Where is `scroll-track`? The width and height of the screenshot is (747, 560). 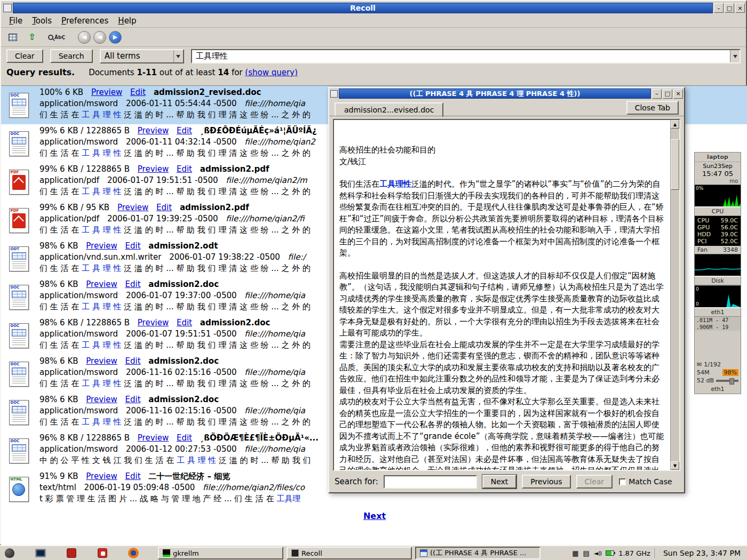 scroll-track is located at coordinates (675, 295).